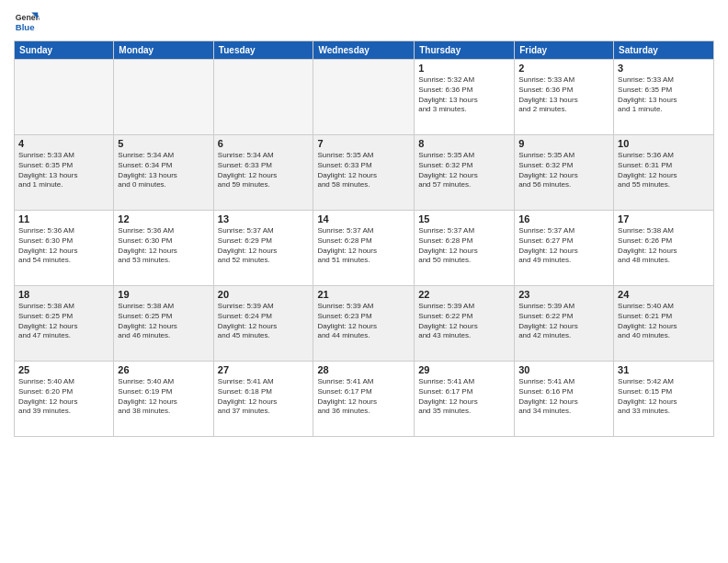  I want to click on day-number: 15, so click(464, 219).